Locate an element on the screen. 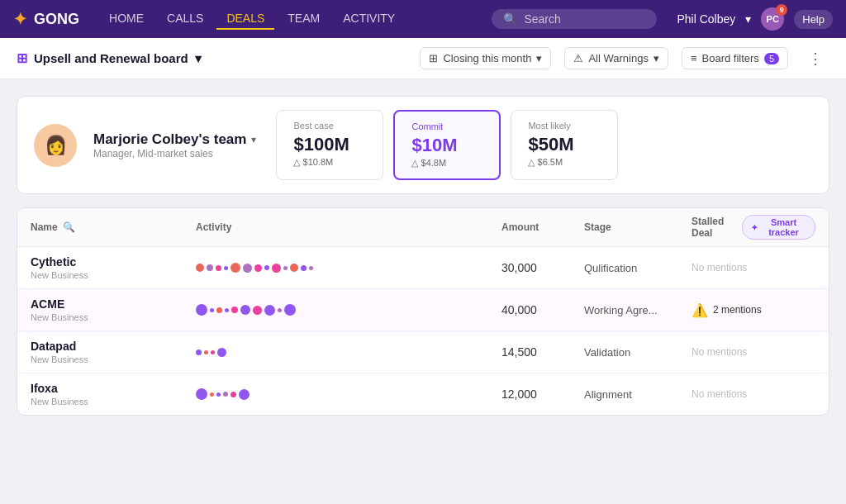  filter-icon: ≡ is located at coordinates (694, 58).